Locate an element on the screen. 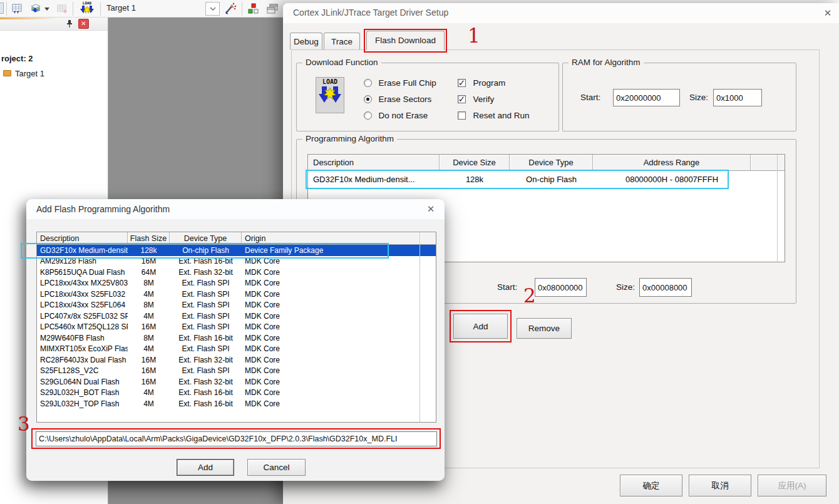 This screenshot has width=839, height=504. column-header: Origin is located at coordinates (331, 238).